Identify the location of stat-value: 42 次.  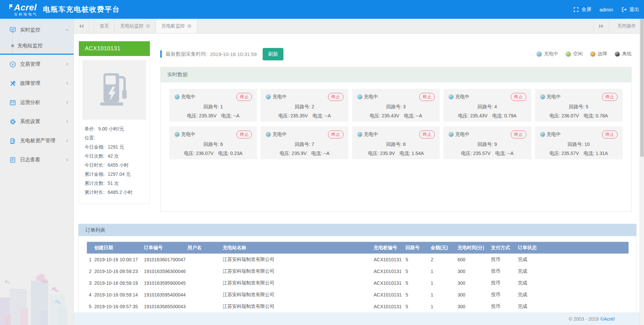
(113, 156).